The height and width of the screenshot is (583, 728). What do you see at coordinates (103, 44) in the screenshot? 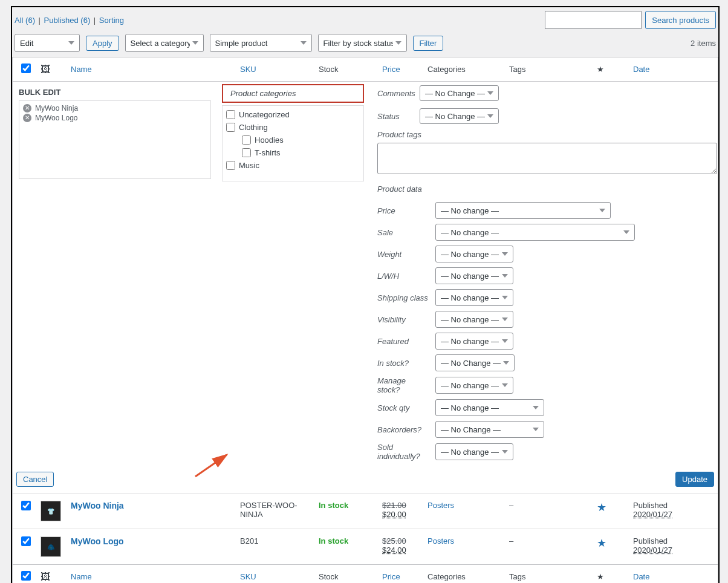
I see `apply-button: Apply` at bounding box center [103, 44].